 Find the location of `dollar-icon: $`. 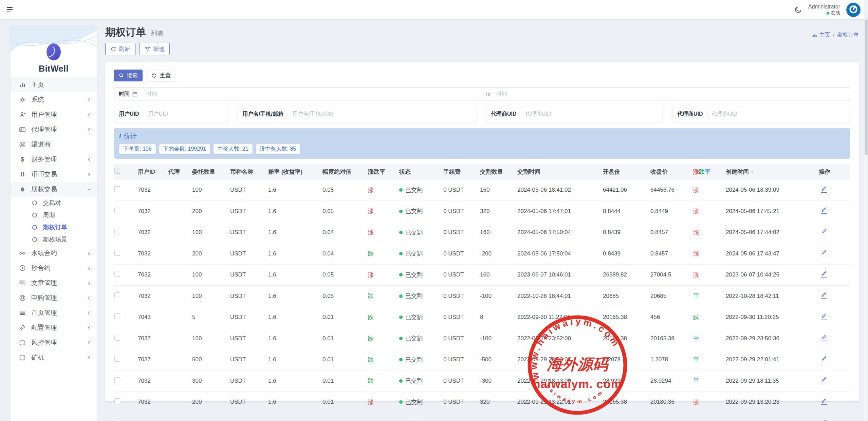

dollar-icon: $ is located at coordinates (22, 159).